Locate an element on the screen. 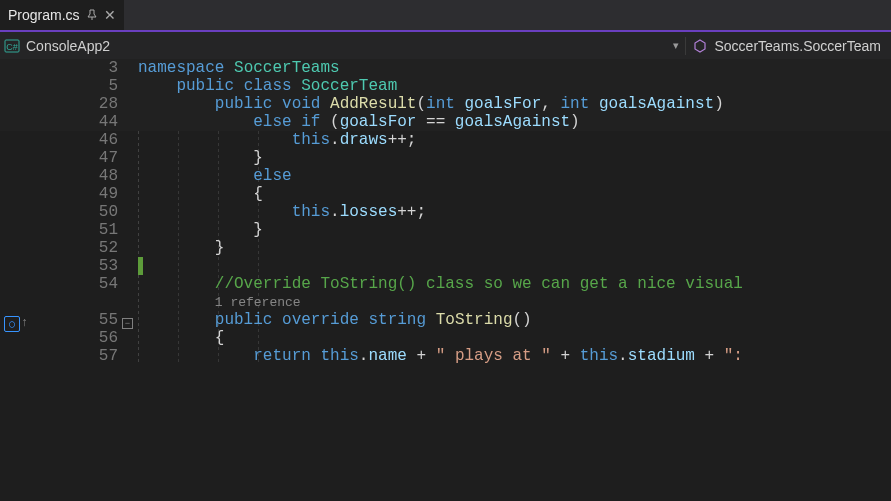 The width and height of the screenshot is (891, 501). code-text: else is located at coordinates (514, 176).